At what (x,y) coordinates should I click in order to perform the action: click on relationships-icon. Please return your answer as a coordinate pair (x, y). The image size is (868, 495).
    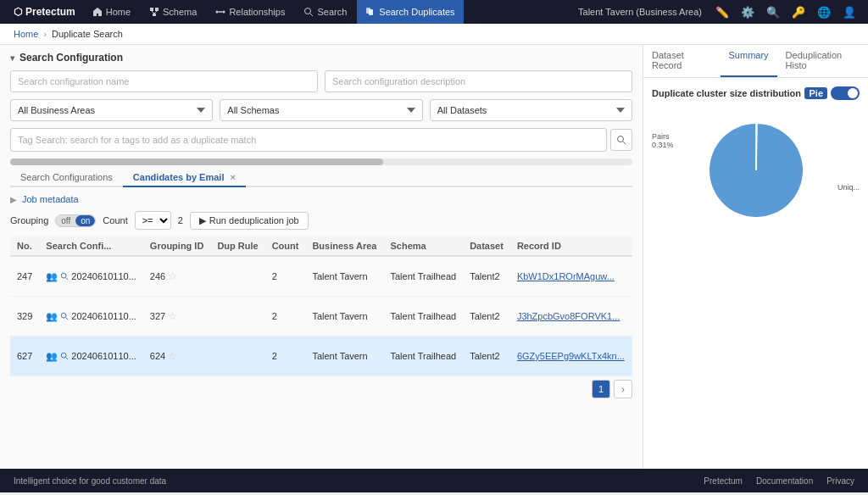
    Looking at the image, I should click on (220, 12).